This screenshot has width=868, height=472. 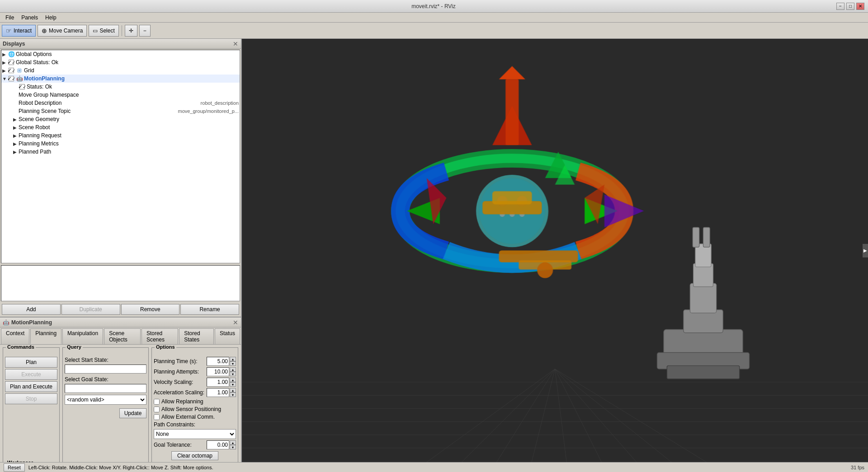 I want to click on mp-close-icon: ✕, so click(x=236, y=322).